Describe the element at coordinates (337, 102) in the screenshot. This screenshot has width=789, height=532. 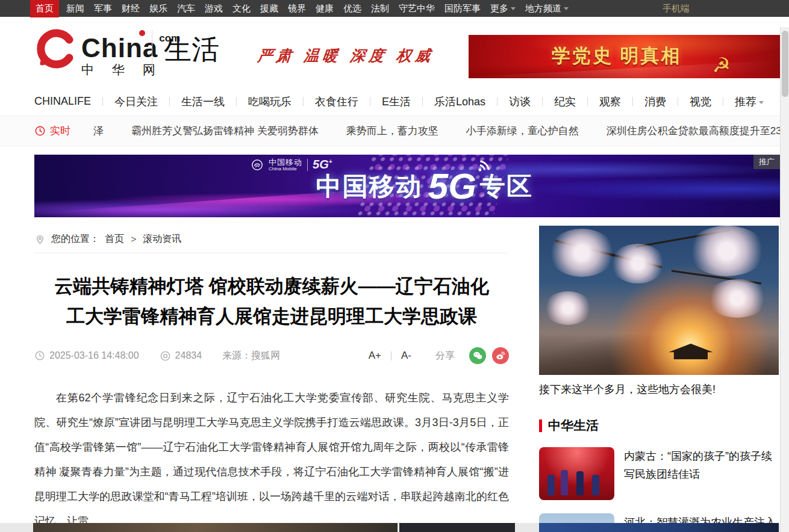
I see `nav-clothing-housing: 衣食住行` at that location.